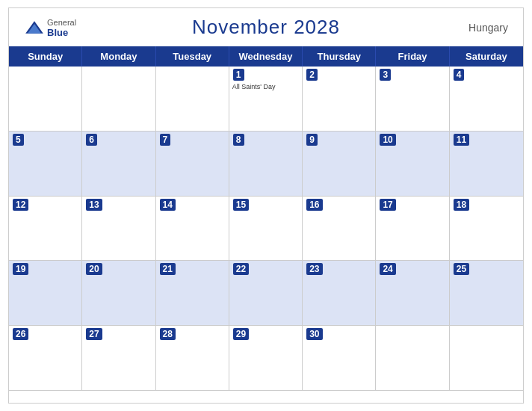 The width and height of the screenshot is (532, 411). Describe the element at coordinates (266, 293) in the screenshot. I see `calendar-cell-w4-d4: 22` at that location.